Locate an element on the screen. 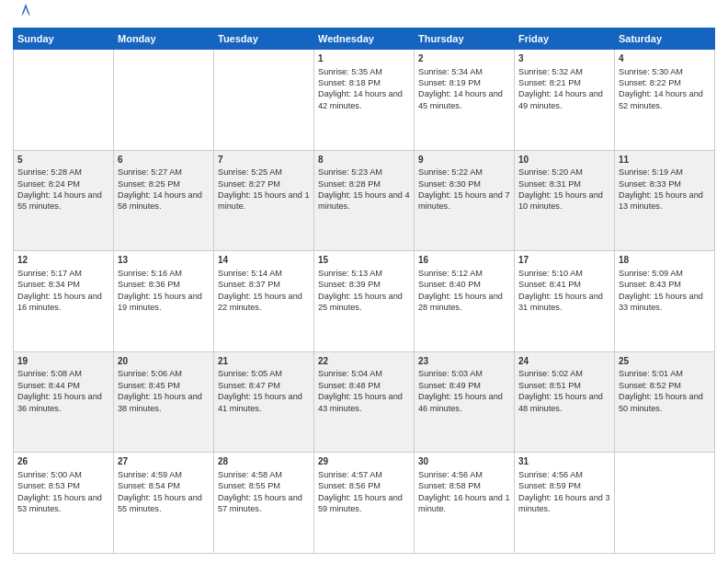 This screenshot has height=563, width=728. daylight-text: Daylight: 15 hours and 25 minutes. is located at coordinates (360, 302).